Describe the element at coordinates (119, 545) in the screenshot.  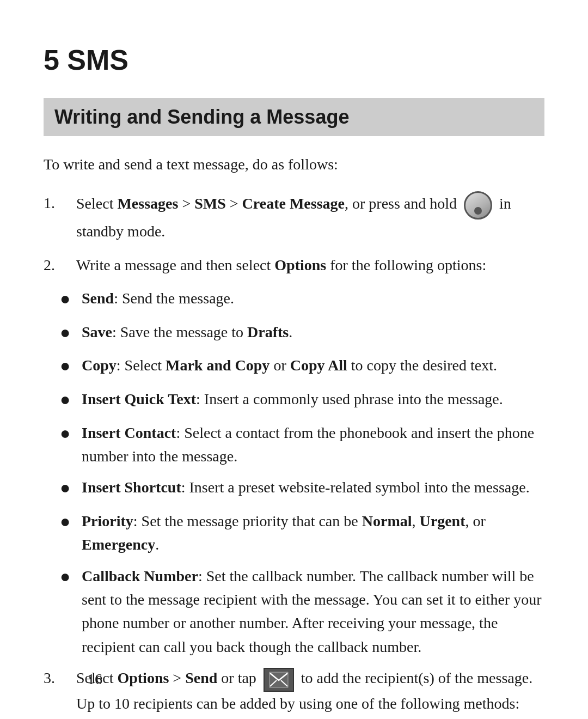
I see `bold-emergency: Emergency` at that location.